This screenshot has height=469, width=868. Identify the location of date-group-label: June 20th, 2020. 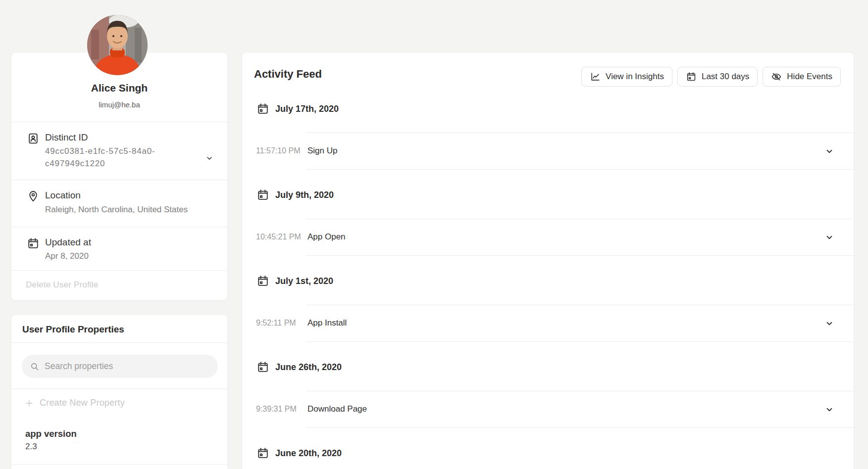
(308, 453).